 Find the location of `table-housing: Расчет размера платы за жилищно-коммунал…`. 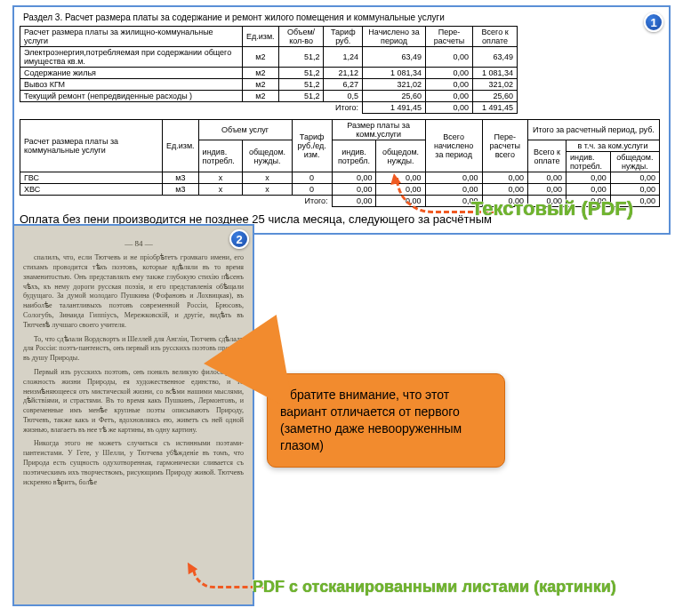

table-housing: Расчет размера платы за жилищно-коммунал… is located at coordinates (269, 69).